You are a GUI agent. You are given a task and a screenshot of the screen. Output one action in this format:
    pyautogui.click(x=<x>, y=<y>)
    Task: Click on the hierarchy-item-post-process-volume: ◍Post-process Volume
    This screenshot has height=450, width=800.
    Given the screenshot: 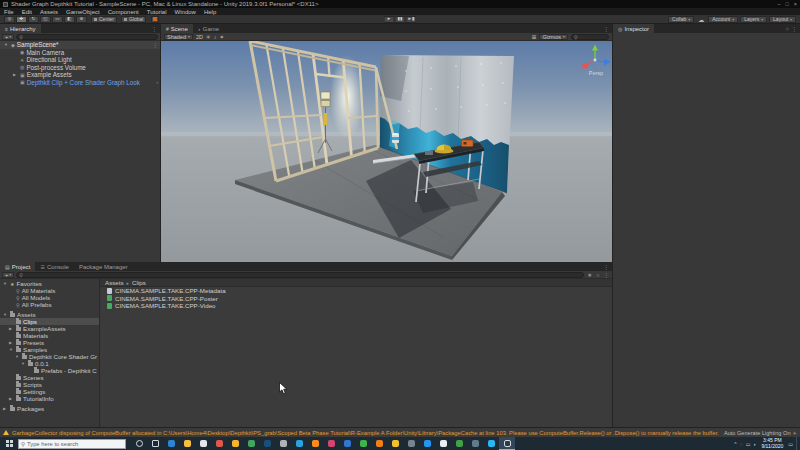 What is the action you would take?
    pyautogui.click(x=80, y=68)
    